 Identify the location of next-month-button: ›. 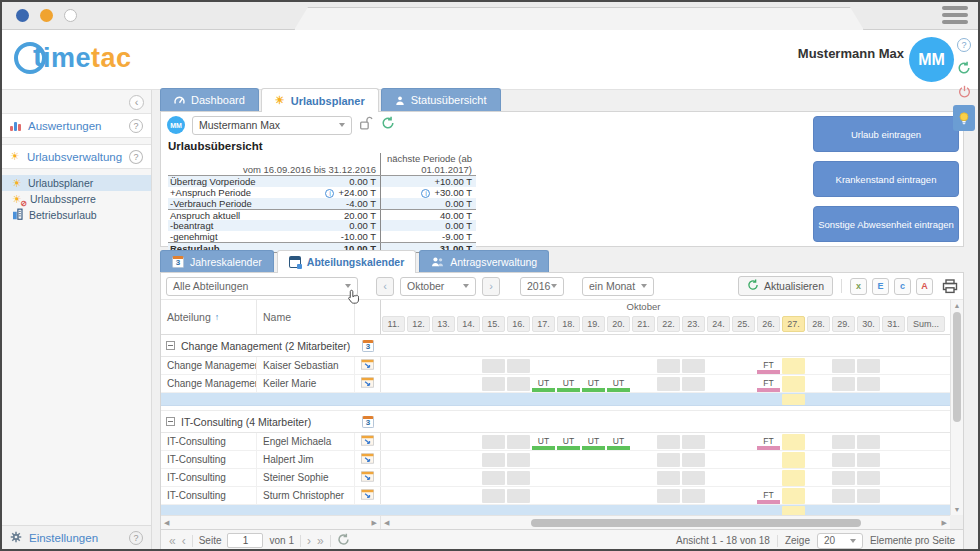
(491, 286).